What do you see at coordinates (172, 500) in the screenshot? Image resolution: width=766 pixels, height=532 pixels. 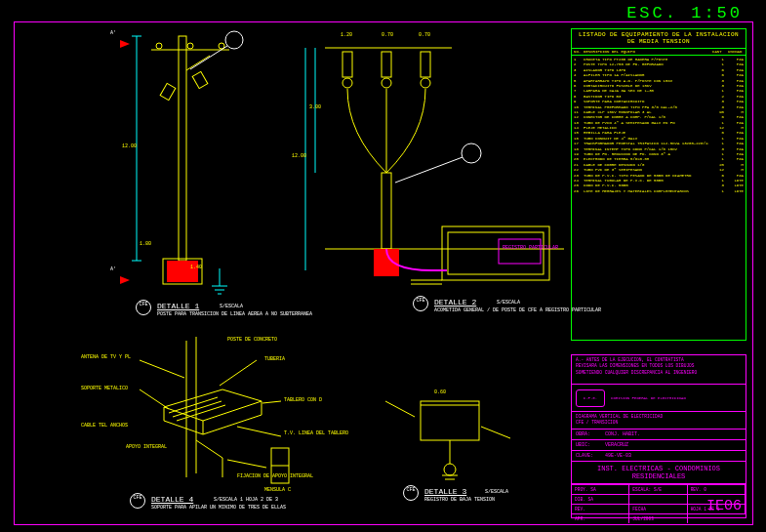 I see `detail-4-title: DETALLE 4` at bounding box center [172, 500].